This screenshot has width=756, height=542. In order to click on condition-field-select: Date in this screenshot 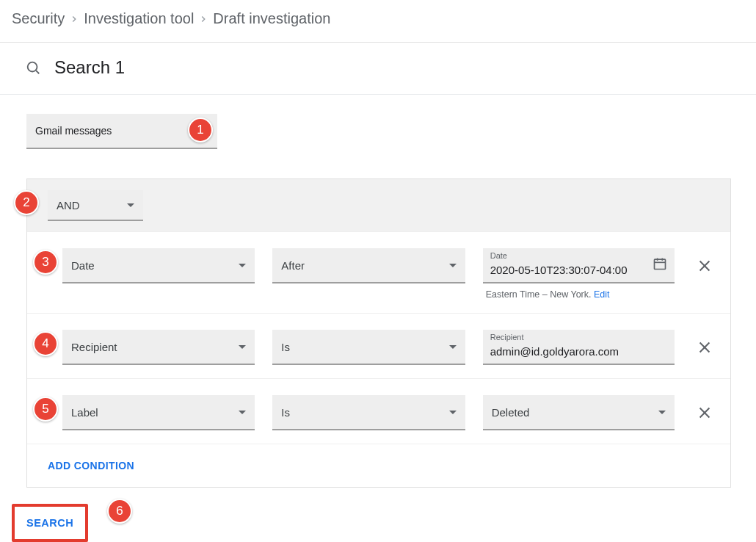, I will do `click(159, 266)`.